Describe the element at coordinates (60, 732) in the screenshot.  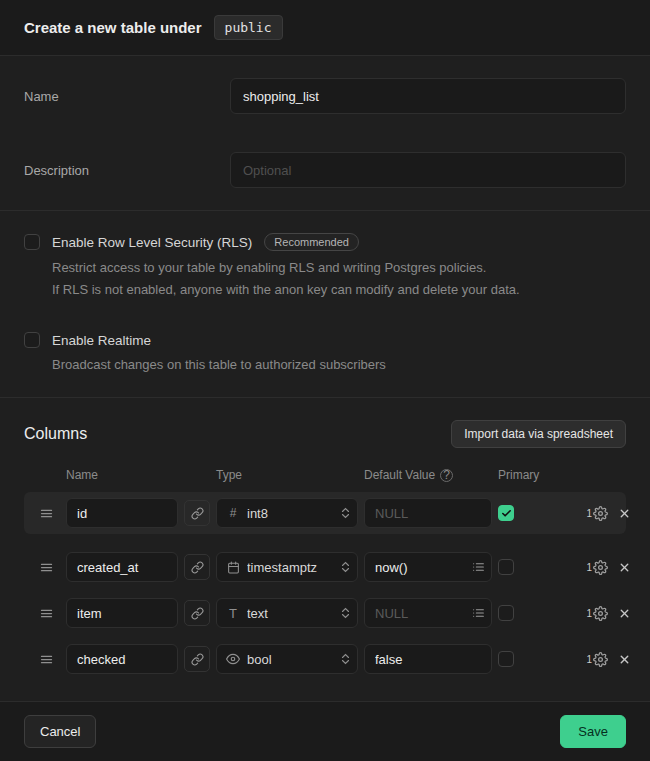
I see `cancel-button: Cancel` at that location.